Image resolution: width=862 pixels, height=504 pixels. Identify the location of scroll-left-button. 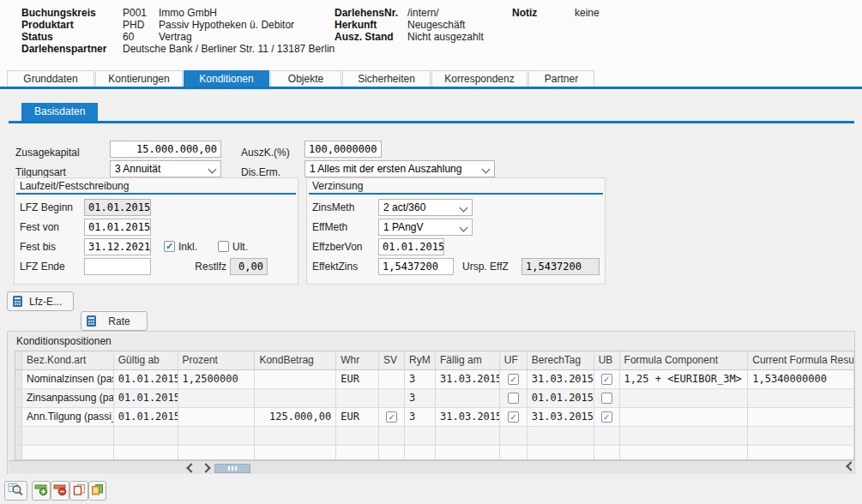
(190, 468).